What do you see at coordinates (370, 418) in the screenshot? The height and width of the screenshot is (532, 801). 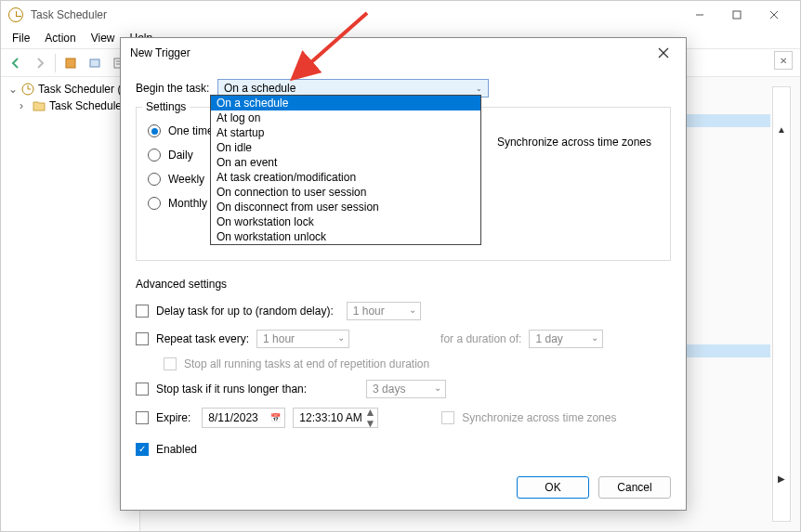 I see `spinner-icon: ▲▼` at bounding box center [370, 418].